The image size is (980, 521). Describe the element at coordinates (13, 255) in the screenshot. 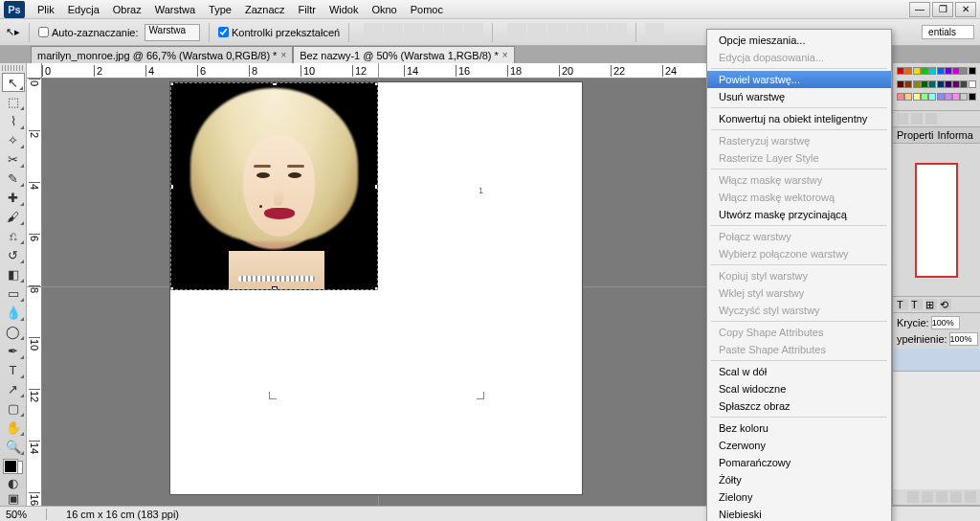

I see `history-brush-tool: ↺` at that location.